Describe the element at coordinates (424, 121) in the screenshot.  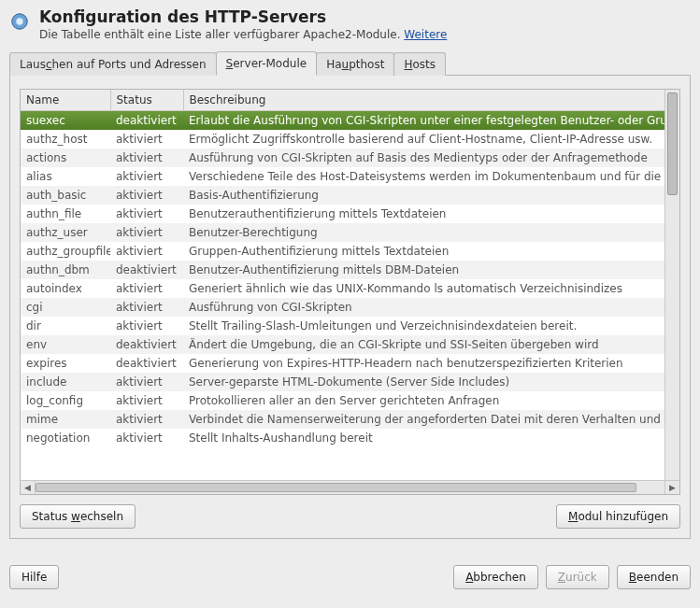
I see `cell-desc: Erlaubt die Ausführung von CGI-Skripten …` at that location.